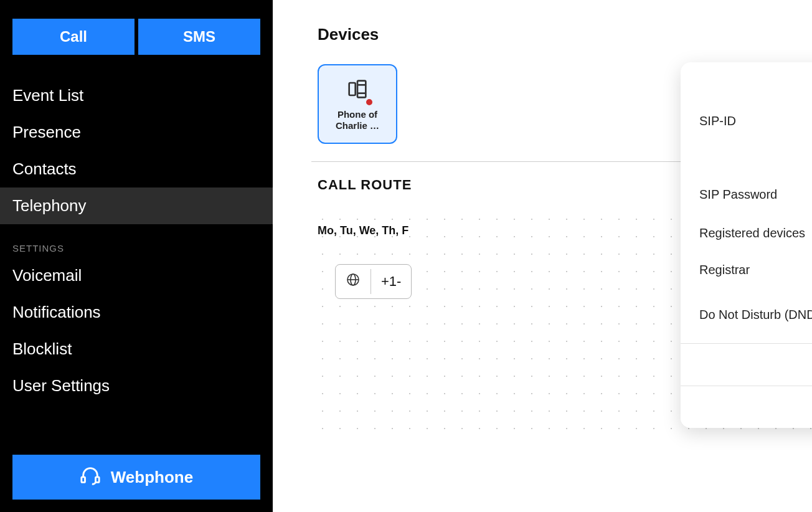 The height and width of the screenshot is (512, 812). I want to click on device-phone-icon, so click(357, 90).